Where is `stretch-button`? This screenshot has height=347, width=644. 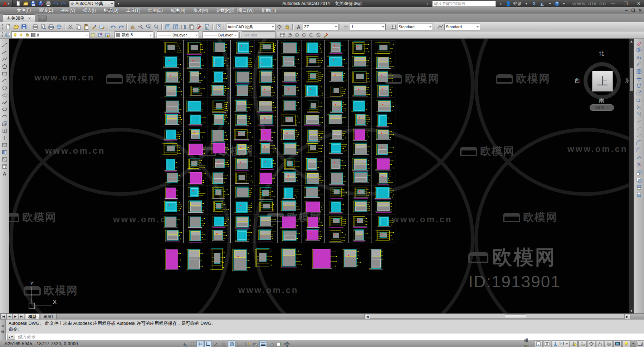 stretch-button is located at coordinates (639, 100).